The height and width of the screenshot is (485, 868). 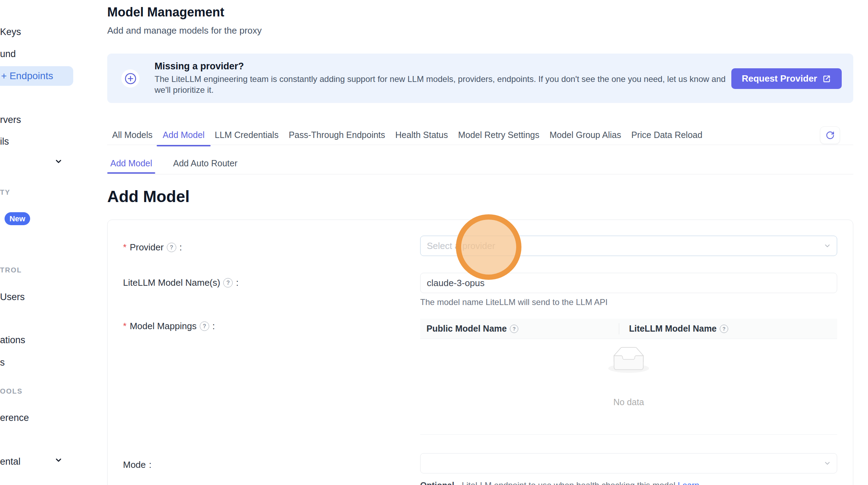 I want to click on model-mappings-table: Public Model Name ? LiteLLM Model Name ?, so click(x=629, y=377).